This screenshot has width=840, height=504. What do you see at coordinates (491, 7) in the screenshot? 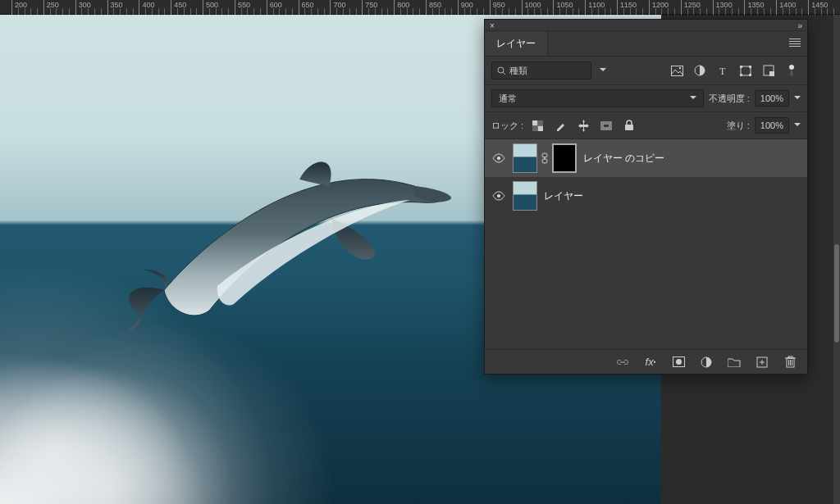
I see `ruler-tick: 950` at bounding box center [491, 7].